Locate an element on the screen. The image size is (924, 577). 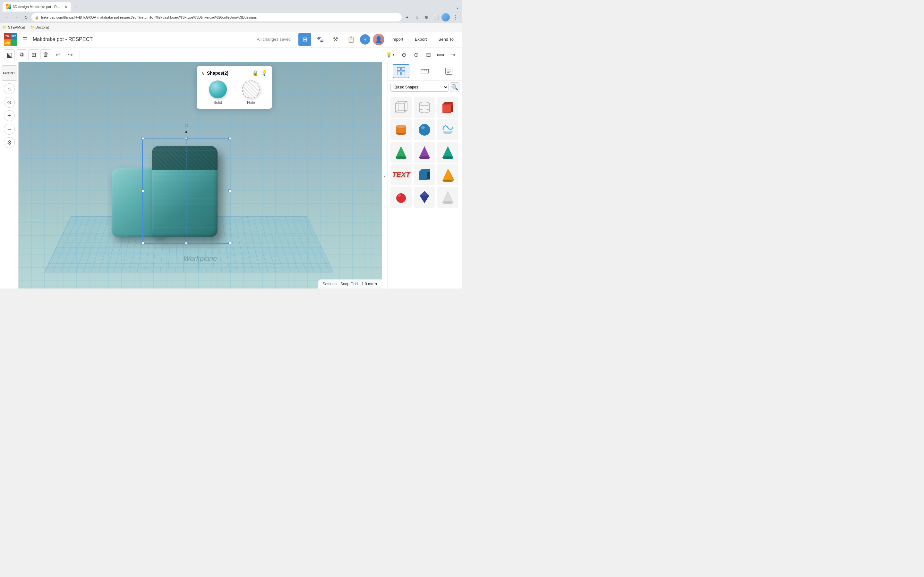
user-add-button: ++ is located at coordinates (365, 40).